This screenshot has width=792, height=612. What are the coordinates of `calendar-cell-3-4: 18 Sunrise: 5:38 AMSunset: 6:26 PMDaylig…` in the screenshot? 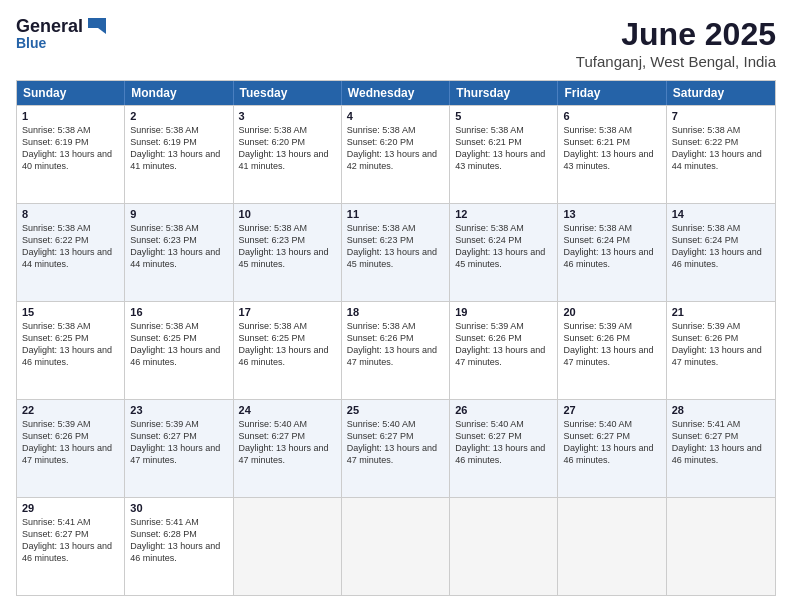 It's located at (396, 350).